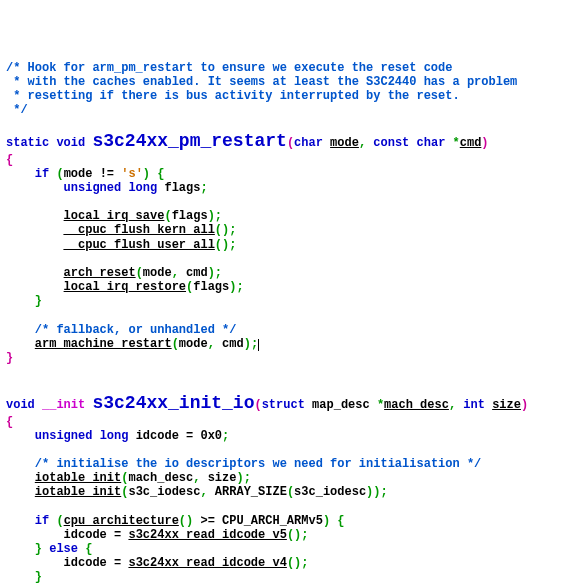 Image resolution: width=568 pixels, height=586 pixels. What do you see at coordinates (106, 174) in the screenshot?
I see `op-ne: !=` at bounding box center [106, 174].